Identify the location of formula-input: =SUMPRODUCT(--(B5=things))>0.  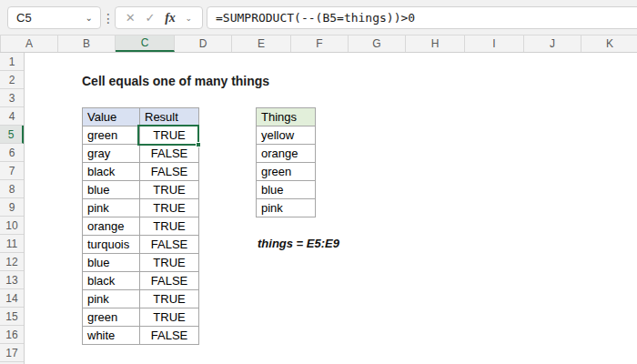
(422, 18).